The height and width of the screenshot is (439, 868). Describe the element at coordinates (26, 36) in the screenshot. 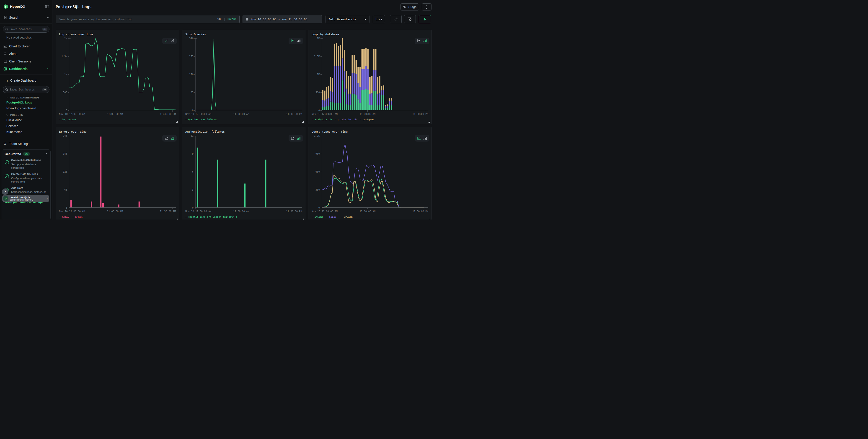

I see `no-saved-searches-text: No saved searches` at that location.